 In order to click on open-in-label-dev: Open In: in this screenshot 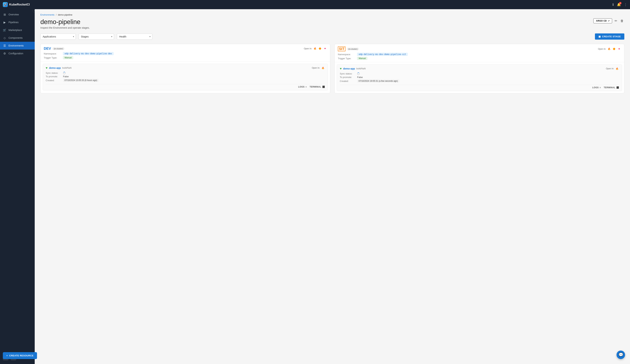, I will do `click(308, 49)`.